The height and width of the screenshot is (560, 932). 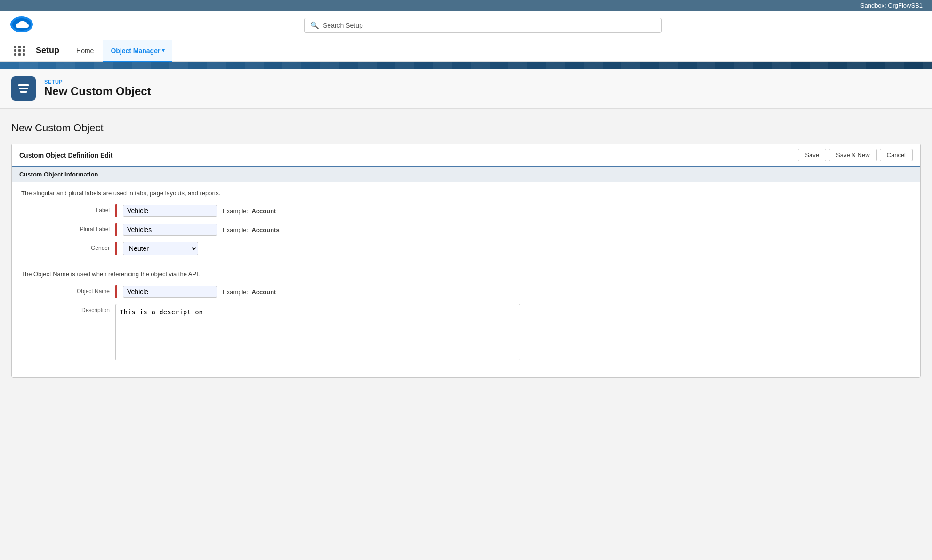 I want to click on label-example: Example: Account, so click(x=249, y=211).